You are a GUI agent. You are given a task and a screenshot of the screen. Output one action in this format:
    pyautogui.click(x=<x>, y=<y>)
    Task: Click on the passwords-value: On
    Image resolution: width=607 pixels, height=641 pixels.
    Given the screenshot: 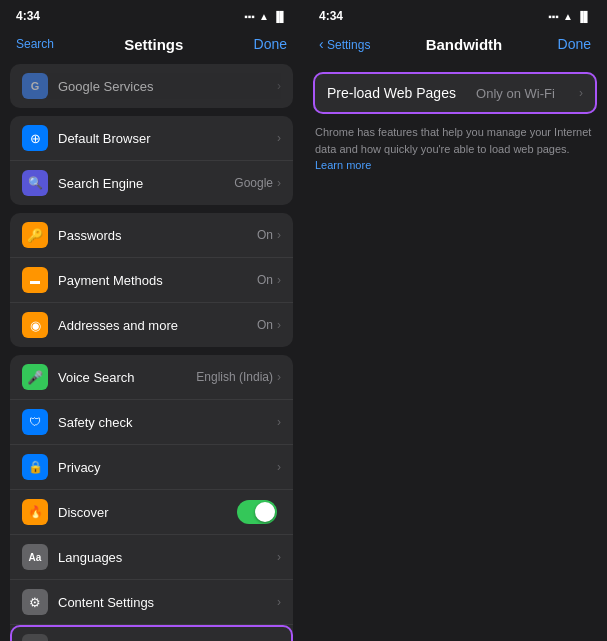 What is the action you would take?
    pyautogui.click(x=265, y=235)
    